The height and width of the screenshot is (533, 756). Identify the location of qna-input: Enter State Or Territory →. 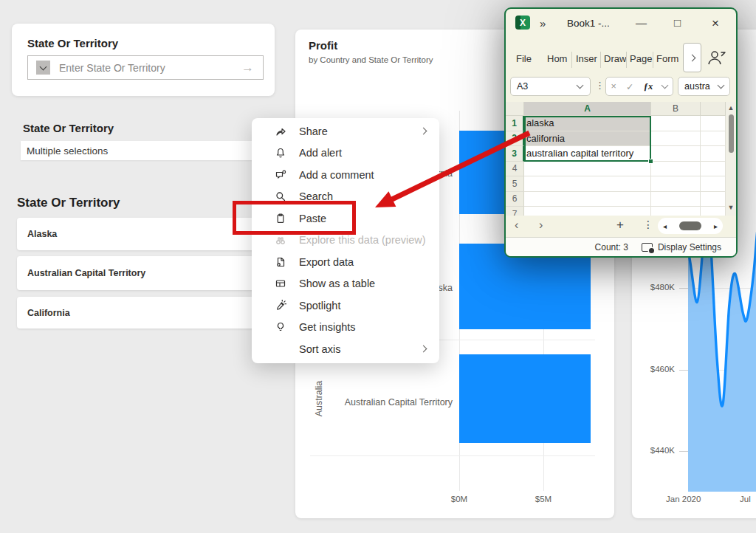
(145, 68).